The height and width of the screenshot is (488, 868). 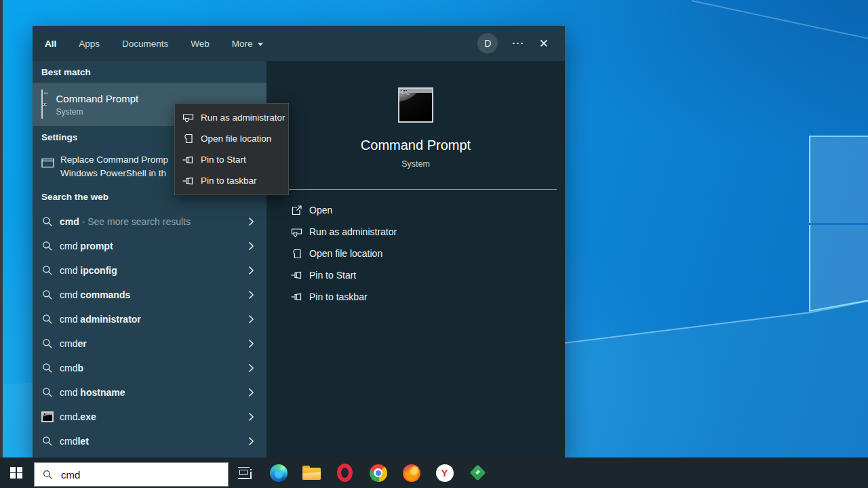 What do you see at coordinates (149, 368) in the screenshot?
I see `web-result-row: cmdb` at bounding box center [149, 368].